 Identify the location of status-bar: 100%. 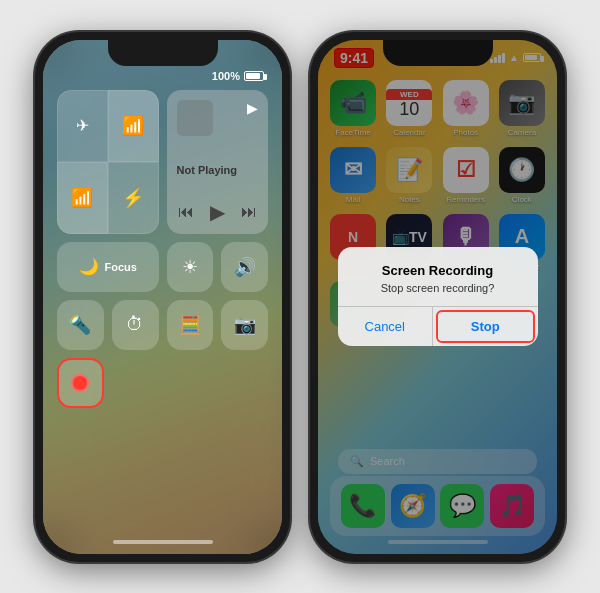
(162, 76).